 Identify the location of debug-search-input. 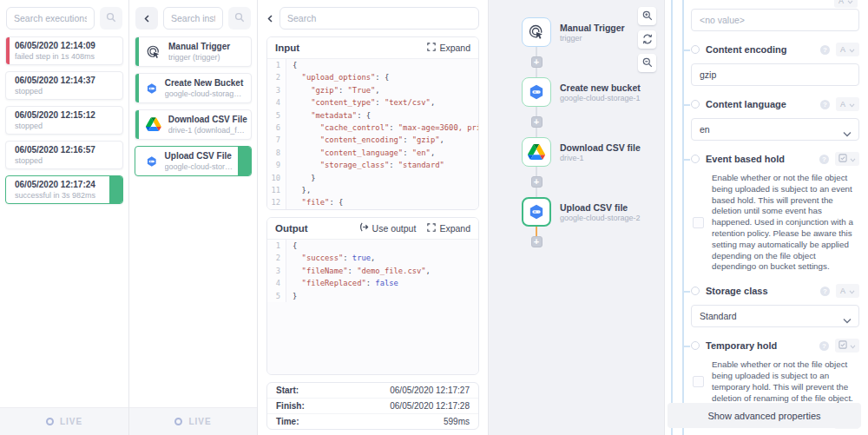
(379, 18).